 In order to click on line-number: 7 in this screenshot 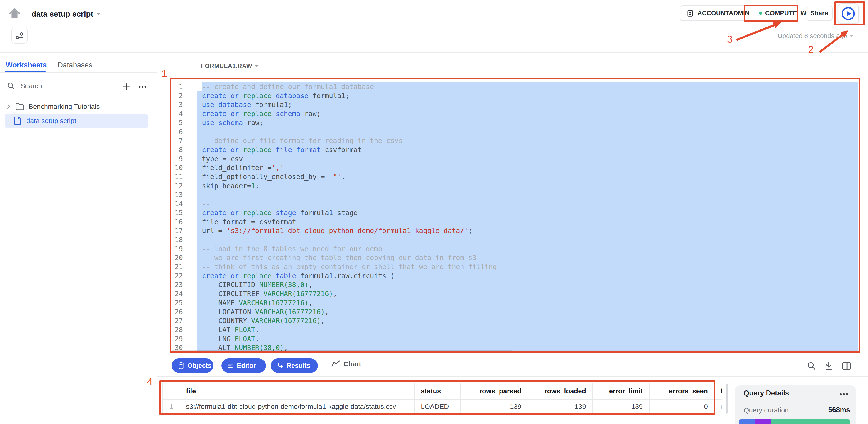, I will do `click(175, 141)`.